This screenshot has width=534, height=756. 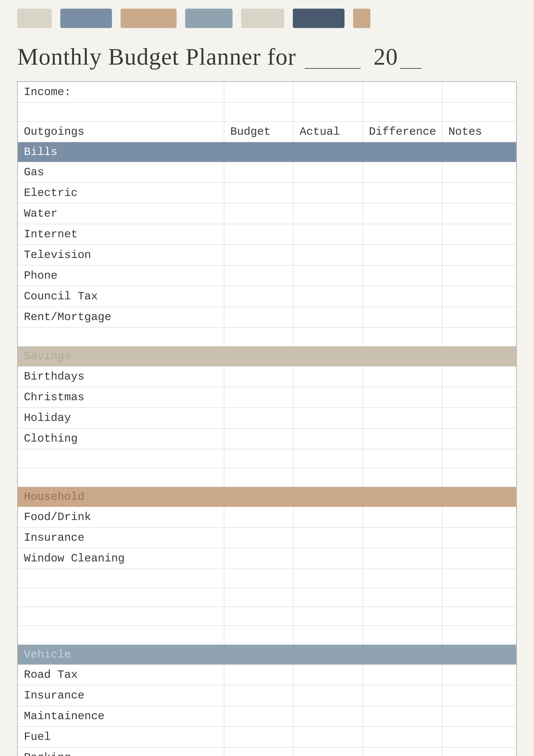 I want to click on row-clothing: Clothing, so click(x=267, y=439).